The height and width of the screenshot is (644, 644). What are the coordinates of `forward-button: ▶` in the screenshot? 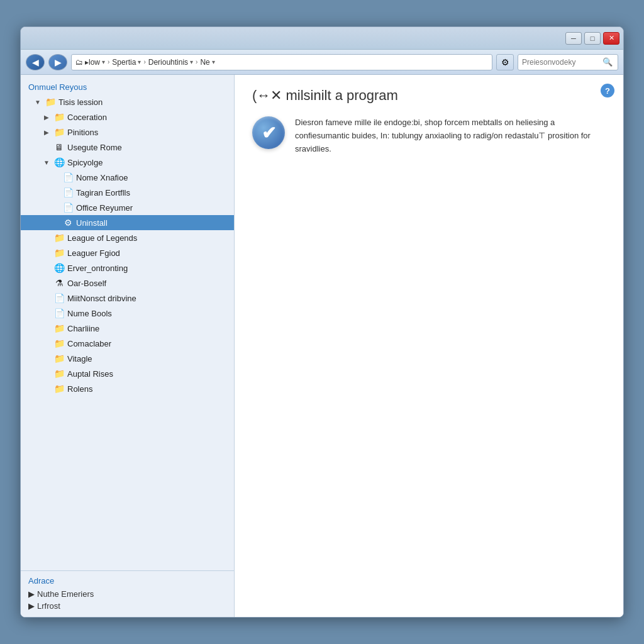 It's located at (58, 62).